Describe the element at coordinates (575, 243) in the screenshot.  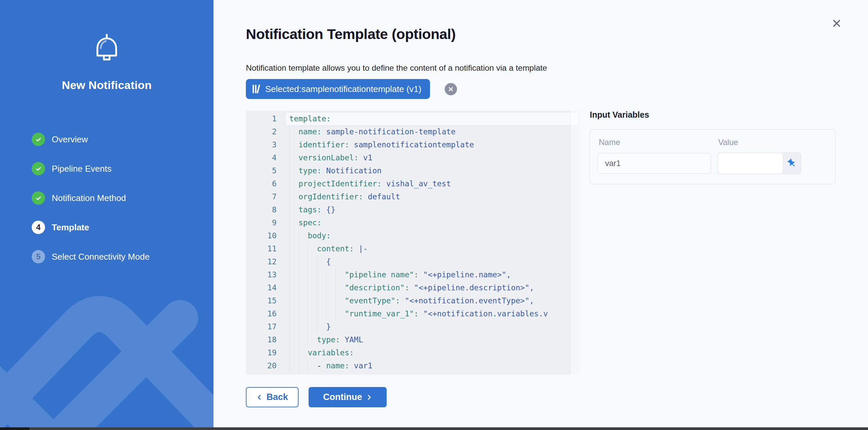
I see `editor-scrollbar` at that location.